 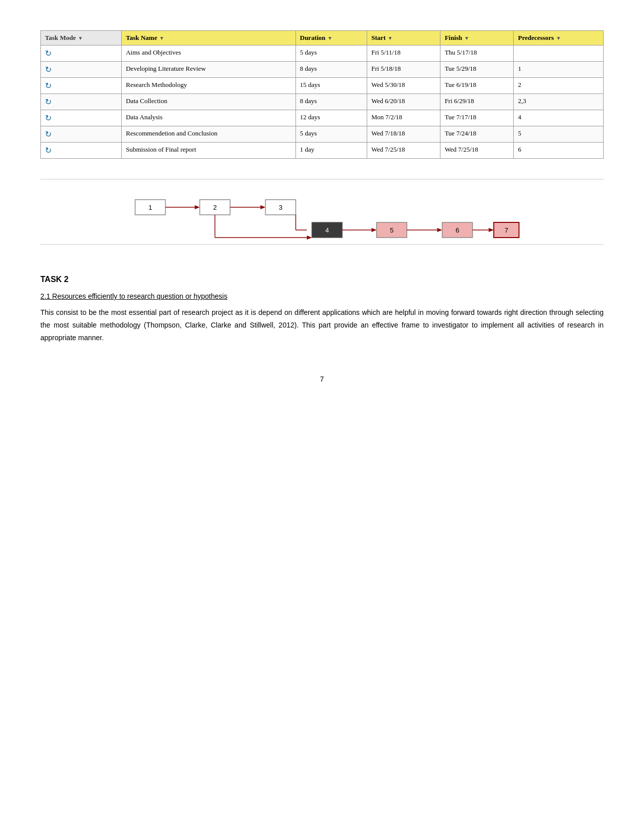 What do you see at coordinates (209, 38) in the screenshot?
I see `col-header-task-name: Task Name ▼` at bounding box center [209, 38].